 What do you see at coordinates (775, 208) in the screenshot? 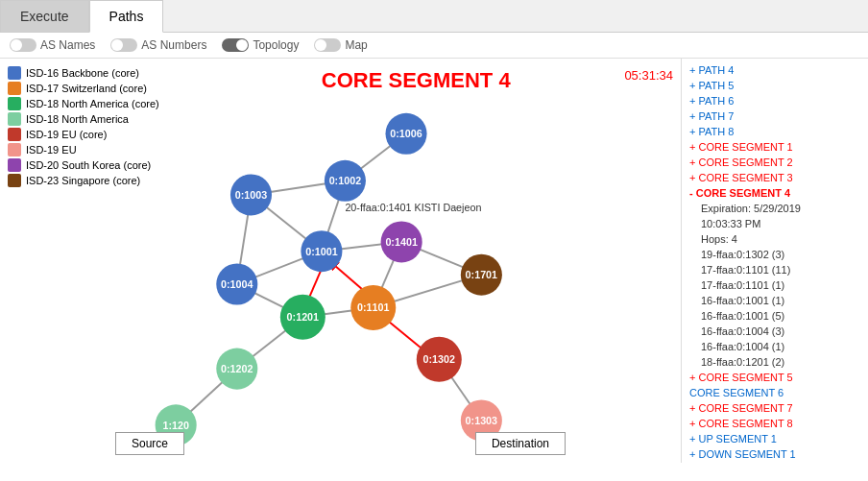
I see `sidebar-info-expiration: Expiration: 5/29/2019` at bounding box center [775, 208].